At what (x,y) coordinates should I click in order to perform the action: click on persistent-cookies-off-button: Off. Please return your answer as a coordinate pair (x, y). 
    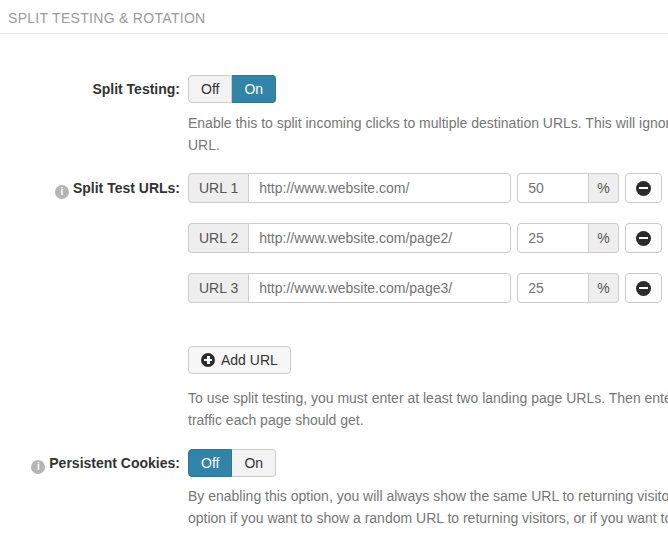
    Looking at the image, I should click on (210, 463).